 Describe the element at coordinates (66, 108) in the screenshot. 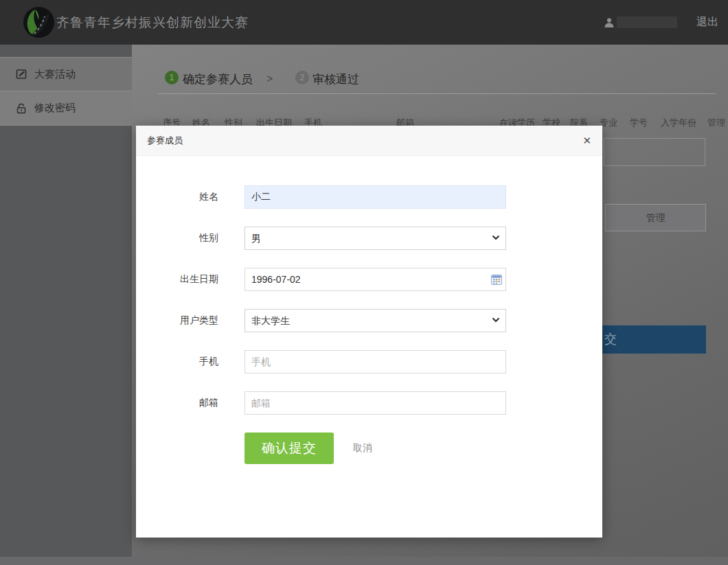

I see `sidebar-item-change-password: 修改密码` at that location.